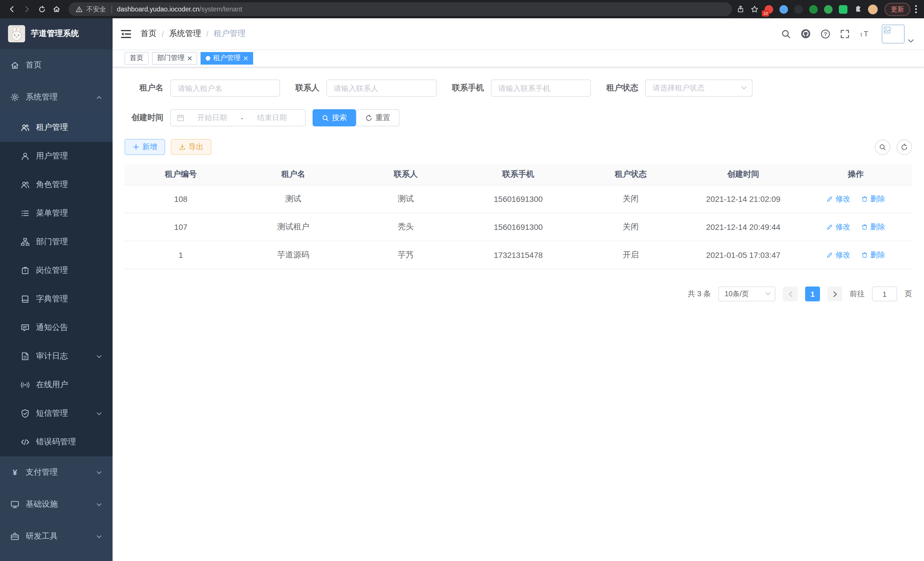 This screenshot has width=924, height=561. Describe the element at coordinates (56, 442) in the screenshot. I see `sidebar-item-error-code: 错误码管理` at that location.